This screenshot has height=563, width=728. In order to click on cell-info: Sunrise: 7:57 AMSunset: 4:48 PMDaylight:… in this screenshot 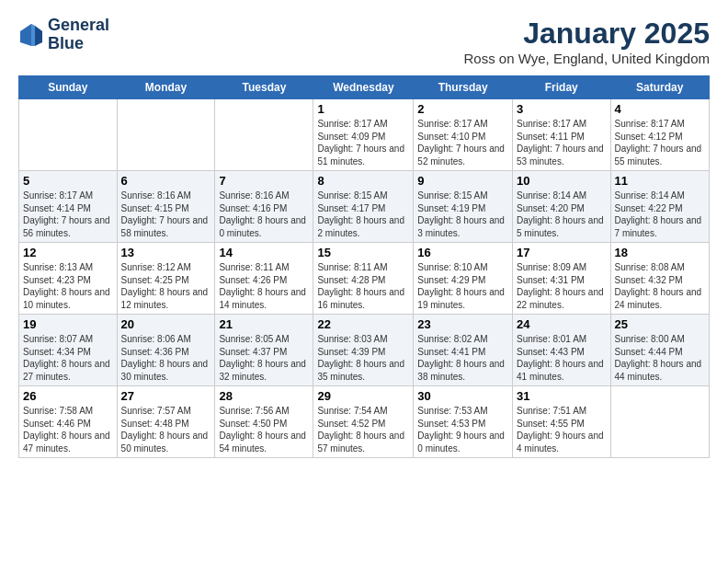, I will do `click(166, 430)`.